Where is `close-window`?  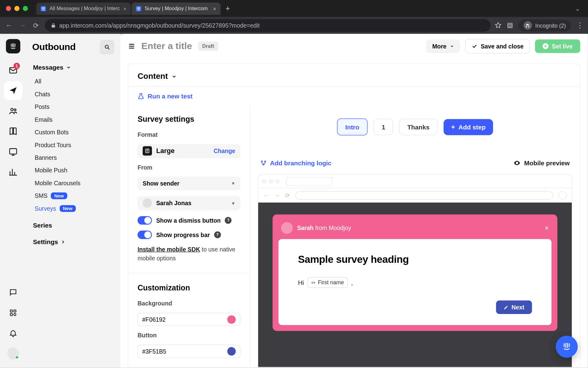 close-window is located at coordinates (9, 9).